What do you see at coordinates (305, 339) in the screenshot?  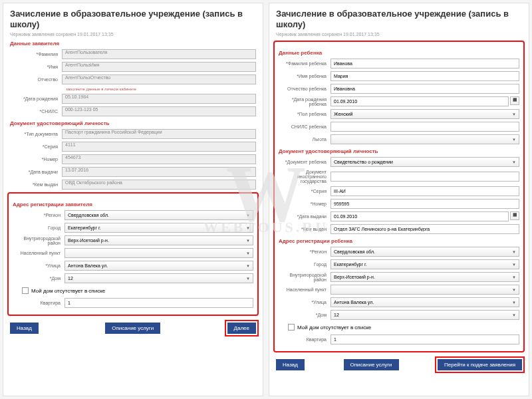 I see `ckvart-label: Квартира` at bounding box center [305, 339].